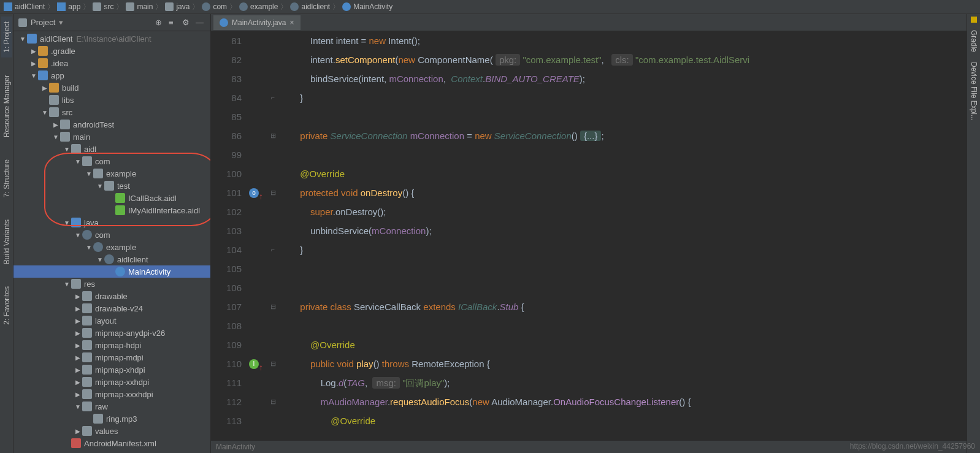  What do you see at coordinates (201, 23) in the screenshot?
I see `hide-icon: —` at bounding box center [201, 23].